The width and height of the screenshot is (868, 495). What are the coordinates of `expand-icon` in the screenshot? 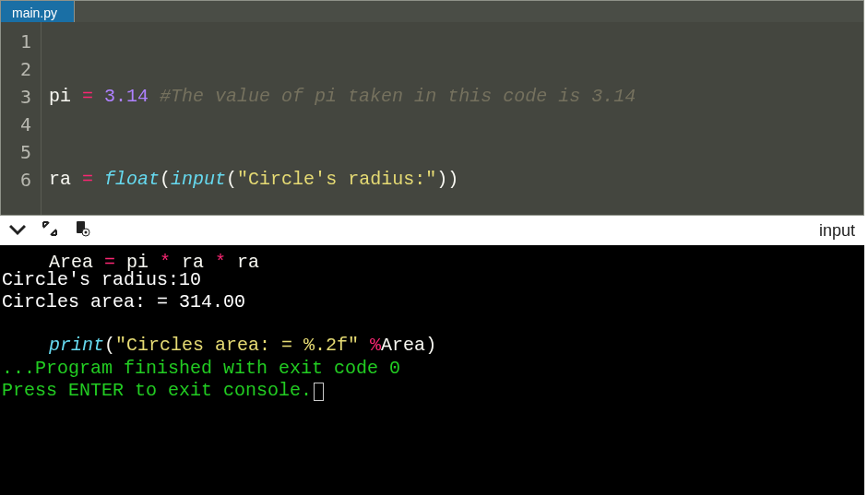 It's located at (50, 230).